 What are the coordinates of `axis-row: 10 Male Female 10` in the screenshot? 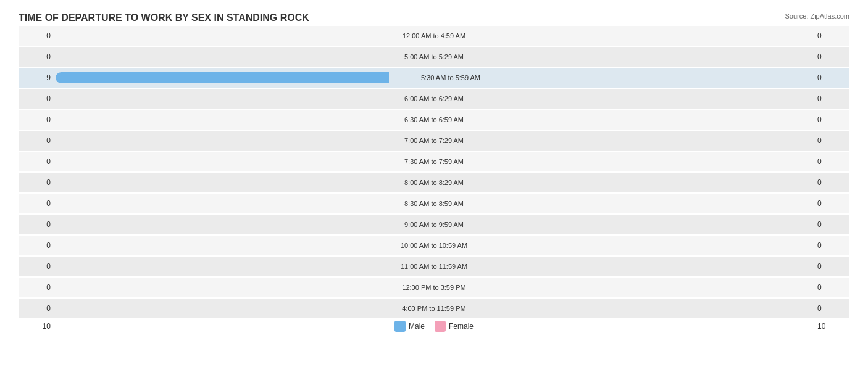 It's located at (434, 326).